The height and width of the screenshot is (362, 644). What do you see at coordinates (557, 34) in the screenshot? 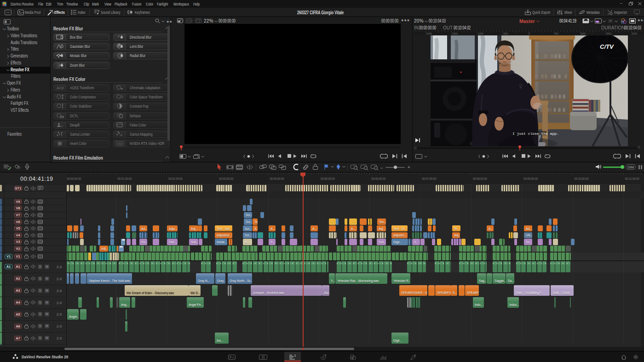
I see `svg-text: 500` at bounding box center [557, 34].